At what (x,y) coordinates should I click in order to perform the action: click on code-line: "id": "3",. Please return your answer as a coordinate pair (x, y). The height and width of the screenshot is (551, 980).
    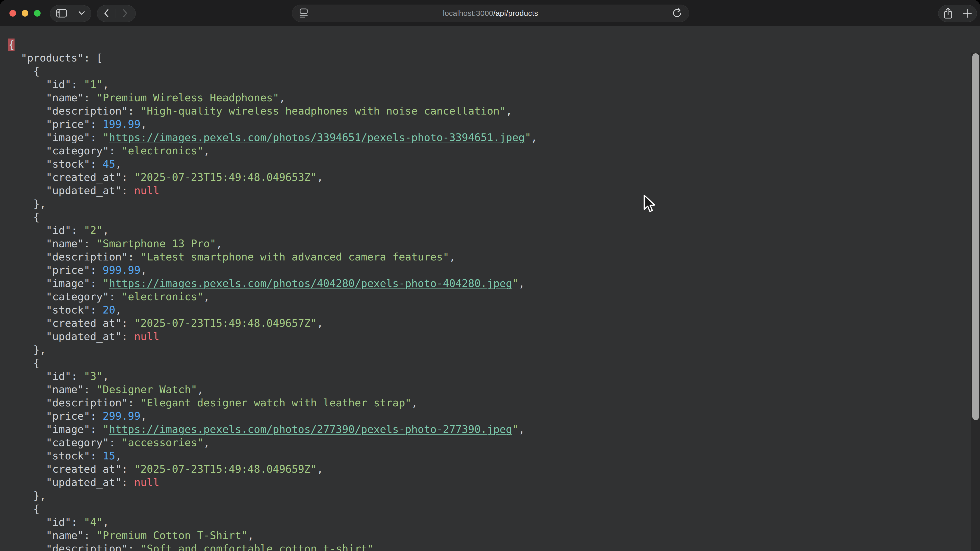
    Looking at the image, I should click on (494, 376).